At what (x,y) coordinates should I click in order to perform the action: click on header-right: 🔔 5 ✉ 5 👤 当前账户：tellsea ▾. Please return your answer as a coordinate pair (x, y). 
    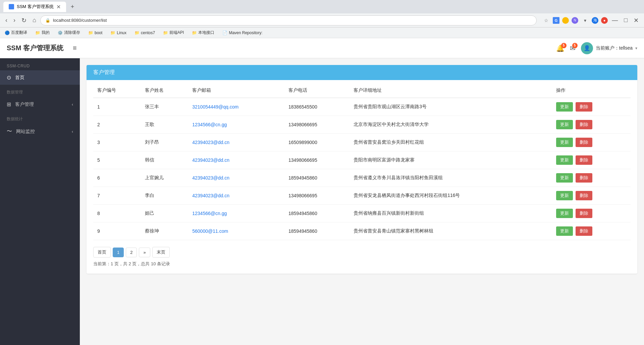
    Looking at the image, I should click on (597, 48).